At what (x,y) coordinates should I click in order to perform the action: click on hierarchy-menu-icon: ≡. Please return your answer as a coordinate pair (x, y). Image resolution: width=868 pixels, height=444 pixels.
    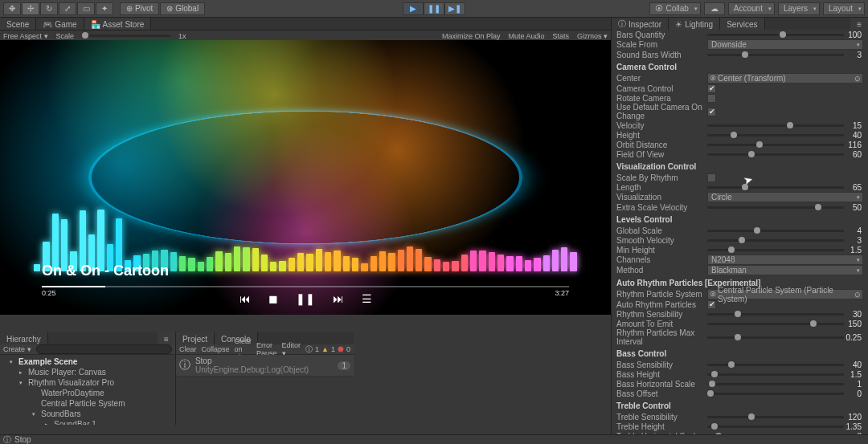
    Looking at the image, I should click on (166, 339).